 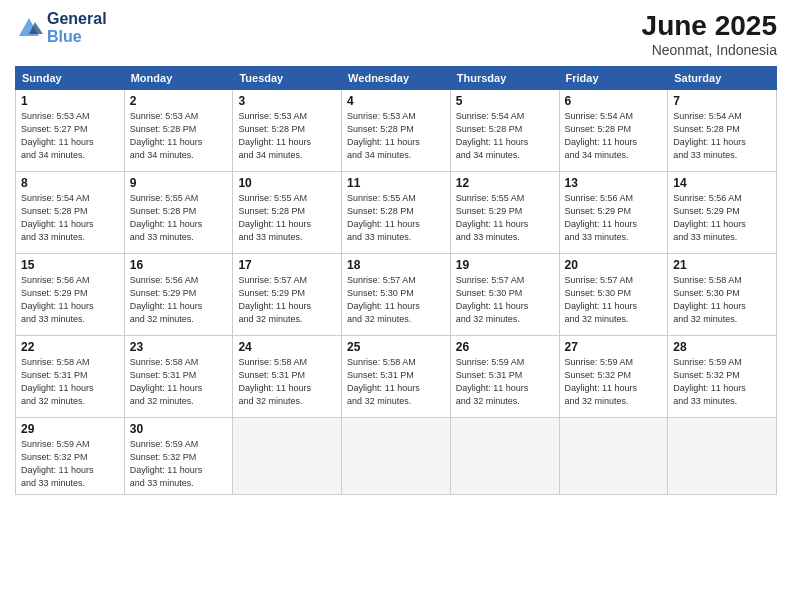 I want to click on calendar-cell: 21Sunrise: 5:58 AMSunset: 5:30 PMDayligh…, so click(x=722, y=295).